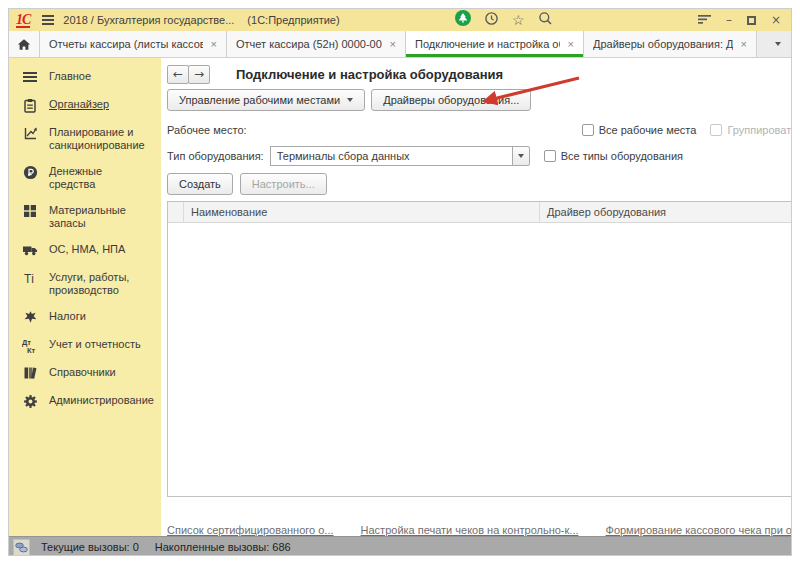 Image resolution: width=800 pixels, height=566 pixels. What do you see at coordinates (250, 530) in the screenshot?
I see `certified-equipment-link: Список сертифицированного о...` at bounding box center [250, 530].